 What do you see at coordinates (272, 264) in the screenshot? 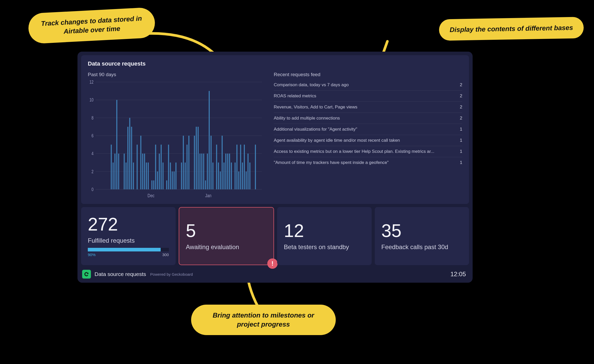
I see `alert-icon: !` at bounding box center [272, 264].